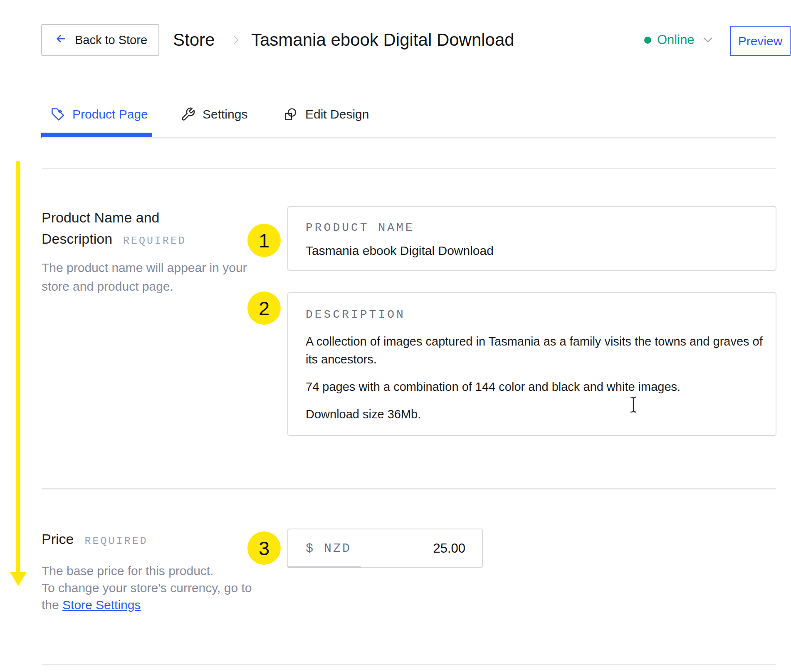 The image size is (791, 672). Describe the element at coordinates (225, 114) in the screenshot. I see `tab-settings-label: Settings` at that location.